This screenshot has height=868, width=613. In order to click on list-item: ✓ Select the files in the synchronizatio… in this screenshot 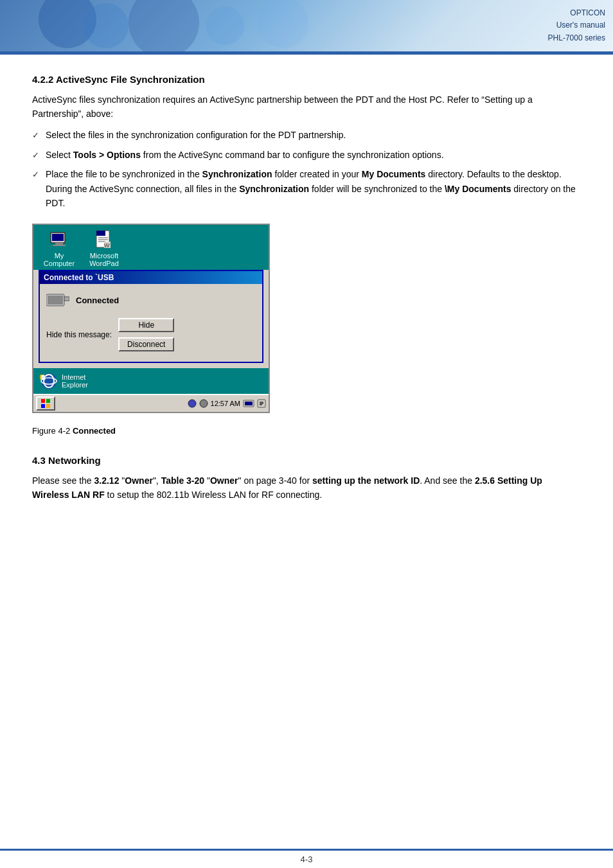, I will do `click(306, 135)`.